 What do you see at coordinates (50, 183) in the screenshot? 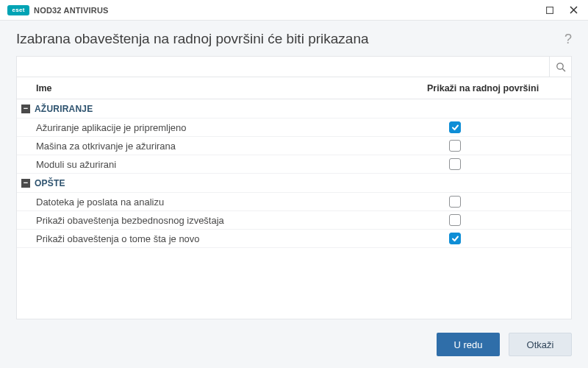
I see `group-label: OPŠTE` at bounding box center [50, 183].